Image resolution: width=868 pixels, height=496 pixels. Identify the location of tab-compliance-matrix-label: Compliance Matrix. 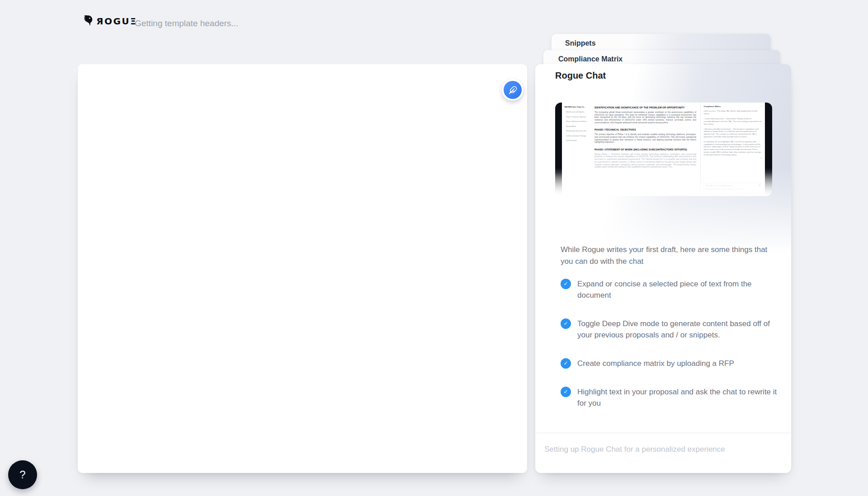
(662, 57).